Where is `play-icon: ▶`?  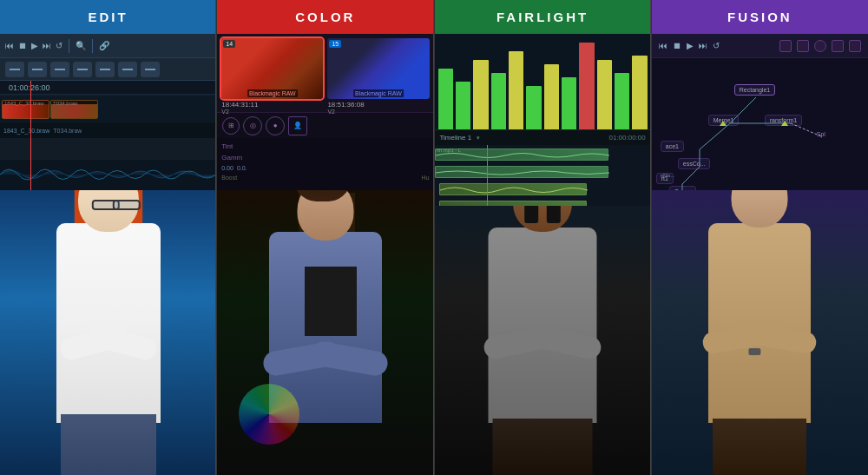 play-icon: ▶ is located at coordinates (35, 45).